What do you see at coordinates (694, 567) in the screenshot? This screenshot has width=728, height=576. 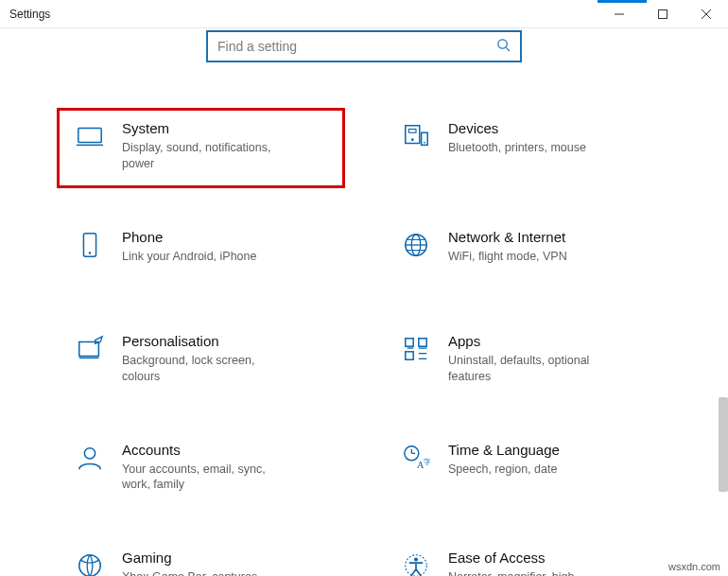 I see `watermark: wsxdn.com` at bounding box center [694, 567].